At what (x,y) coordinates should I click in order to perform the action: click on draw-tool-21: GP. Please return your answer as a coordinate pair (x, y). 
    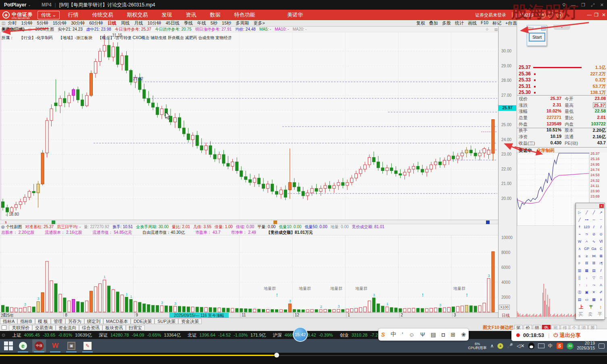
    Looking at the image, I should click on (587, 249).